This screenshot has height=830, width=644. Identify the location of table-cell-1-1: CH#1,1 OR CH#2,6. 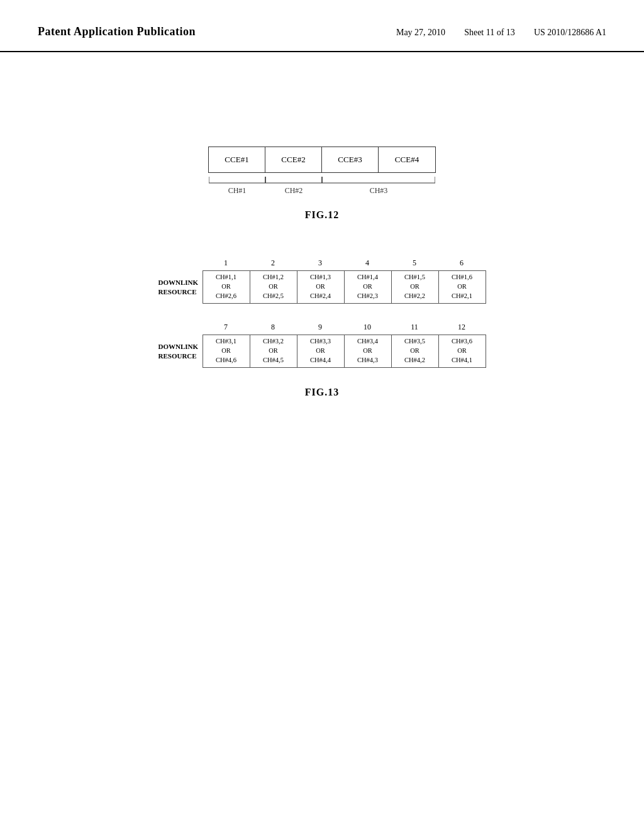
(226, 287).